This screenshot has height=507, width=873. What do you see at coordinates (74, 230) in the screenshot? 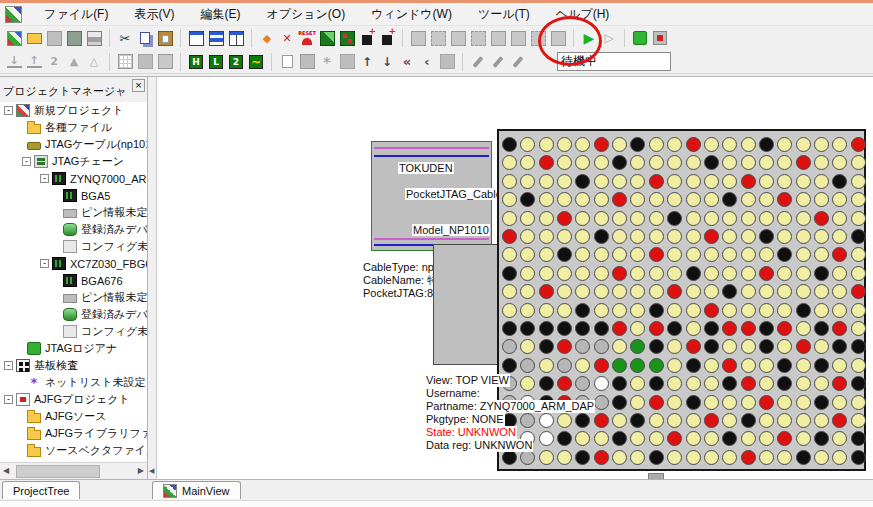
I see `tree-item: 登録済みデバ` at bounding box center [74, 230].